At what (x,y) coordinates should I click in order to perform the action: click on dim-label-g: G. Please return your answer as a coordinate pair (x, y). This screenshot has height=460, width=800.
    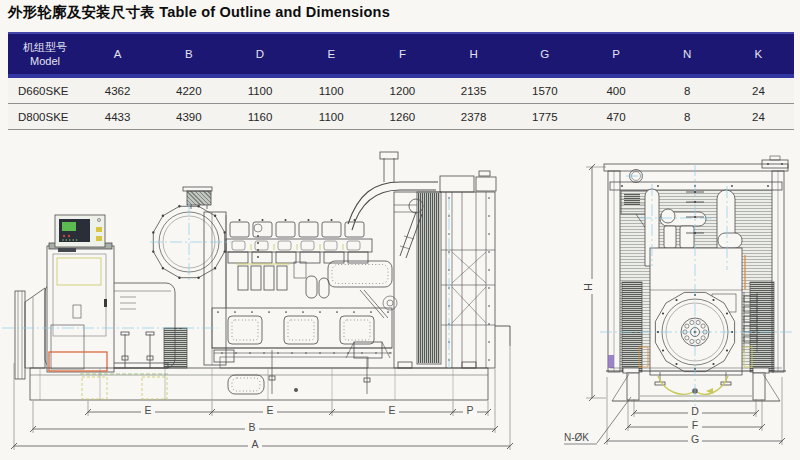
    Looking at the image, I should click on (695, 439).